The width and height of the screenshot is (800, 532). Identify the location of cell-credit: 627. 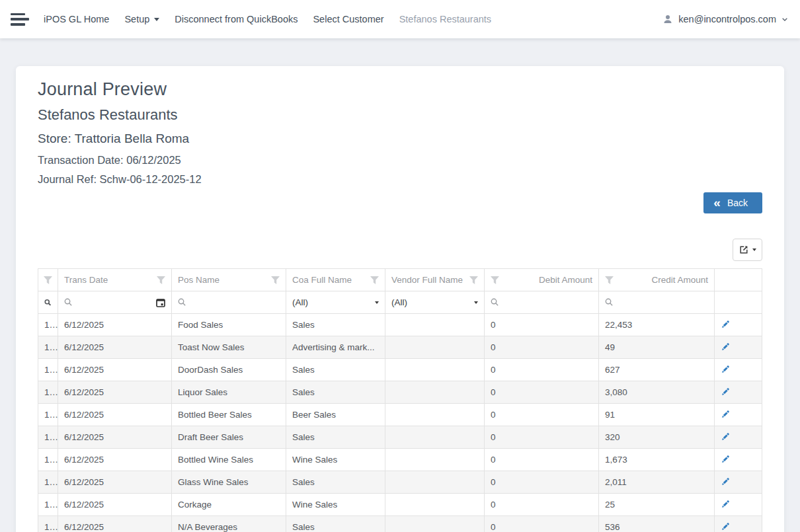
(657, 370).